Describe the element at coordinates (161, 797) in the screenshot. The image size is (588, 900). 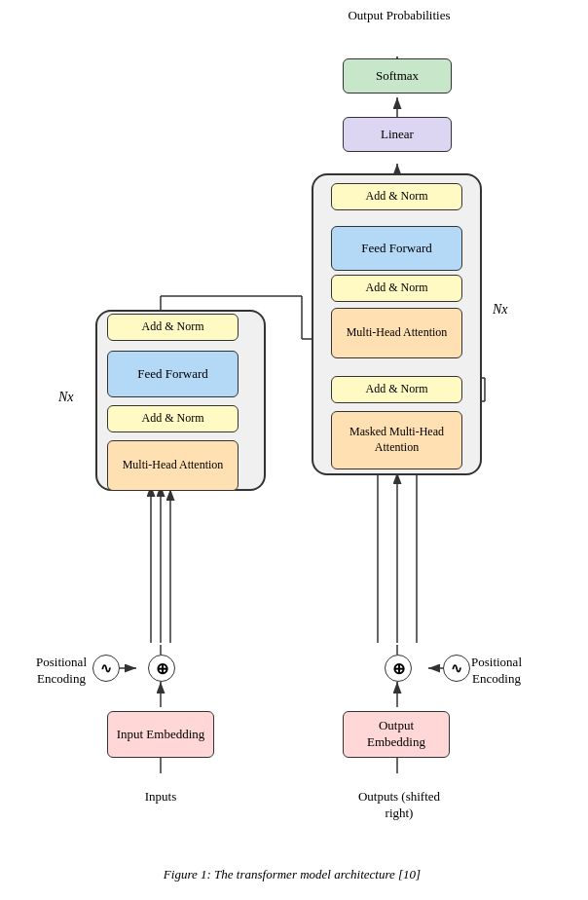
I see `inputs-label: Inputs` at that location.